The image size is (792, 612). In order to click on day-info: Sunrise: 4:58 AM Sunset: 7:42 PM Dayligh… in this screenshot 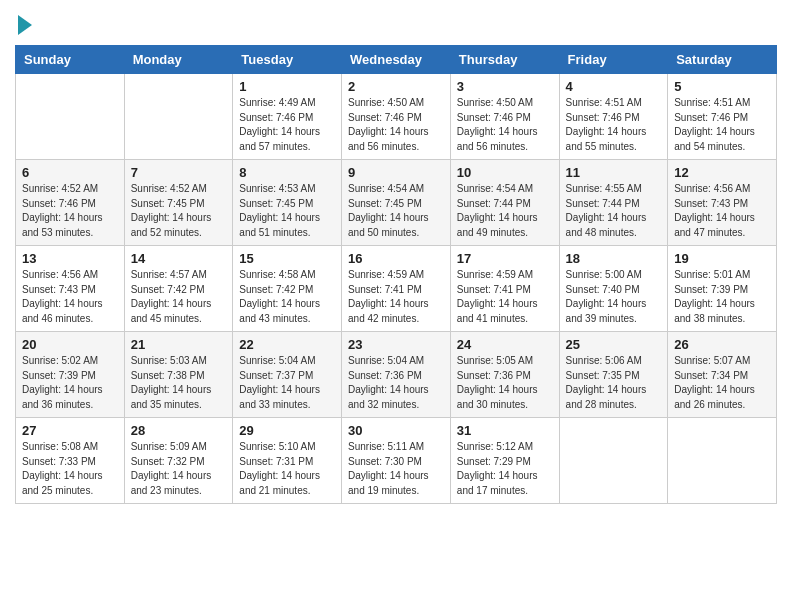, I will do `click(287, 297)`.